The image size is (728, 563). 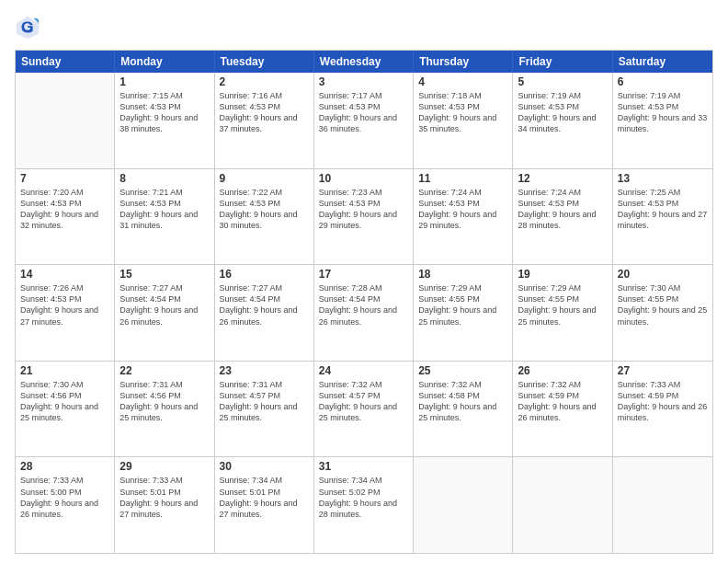 What do you see at coordinates (563, 121) in the screenshot?
I see `calendar-day-5: 5 Sunrise: 7:19 AMSunset: 4:53 PMDayligh…` at bounding box center [563, 121].